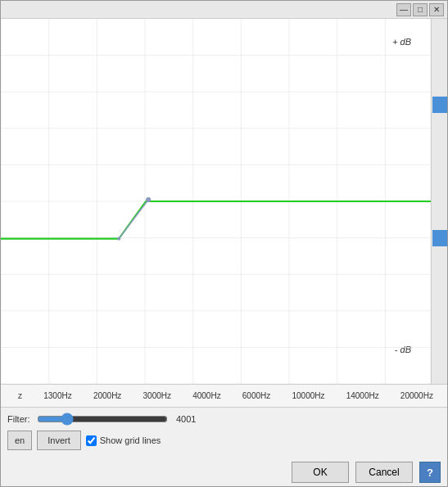  Describe the element at coordinates (224, 395) in the screenshot. I see `freq-axis: z 1300Hz 2000Hz 3000Hz 4000Hz 6000Hz 100…` at that location.